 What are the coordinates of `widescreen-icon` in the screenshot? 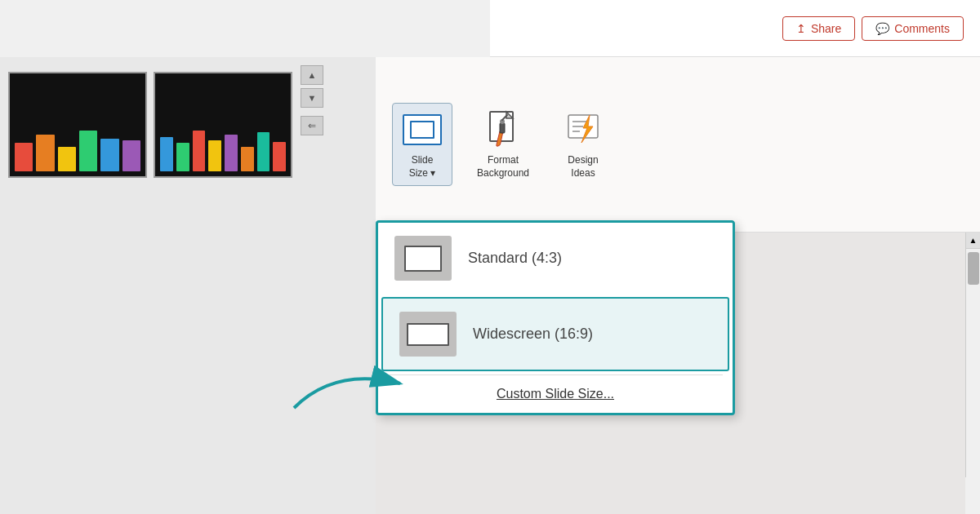 It's located at (428, 335).